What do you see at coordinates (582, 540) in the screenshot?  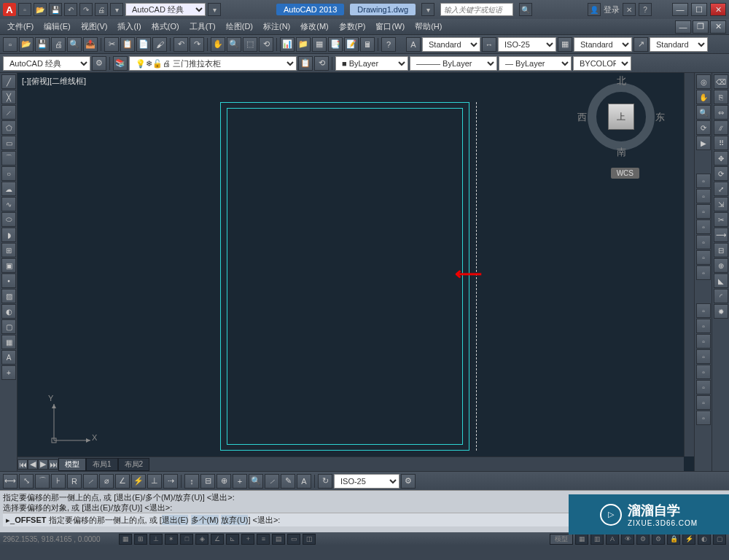 I see `quickview-layouts-icon: ▦` at bounding box center [582, 540].